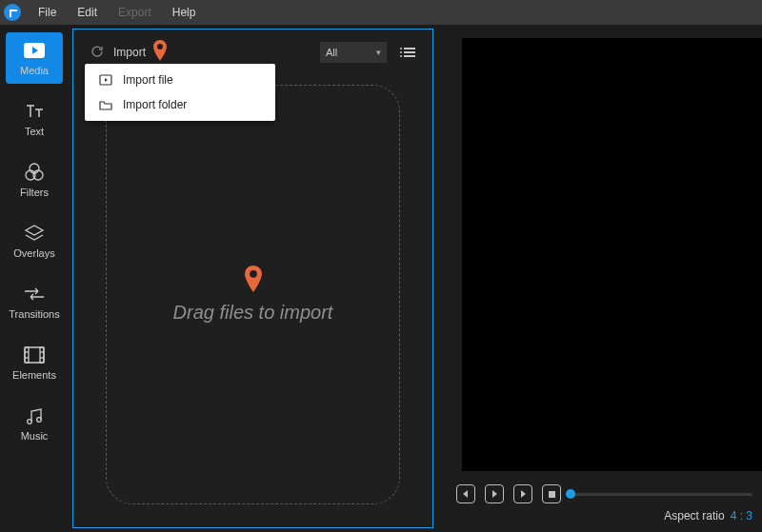  What do you see at coordinates (149, 80) in the screenshot?
I see `dropdown-item-label: Import file` at bounding box center [149, 80].